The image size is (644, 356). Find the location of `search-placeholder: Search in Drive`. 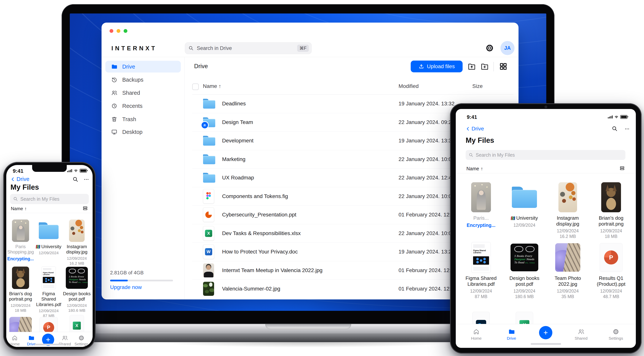

search-placeholder: Search in Drive is located at coordinates (247, 48).